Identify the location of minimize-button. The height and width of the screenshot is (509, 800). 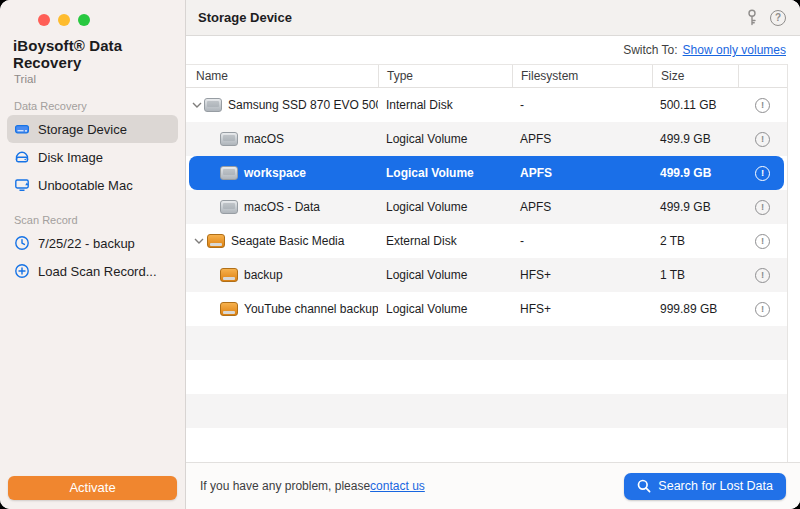
(64, 20).